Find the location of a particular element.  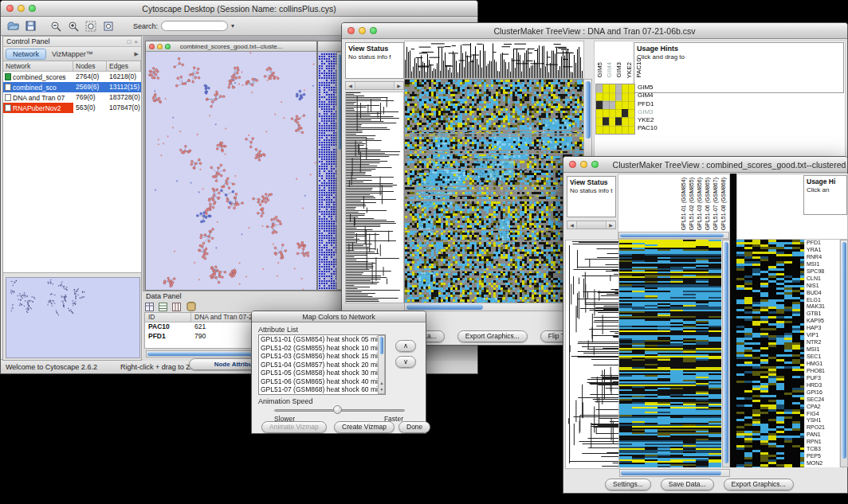

attribute-item: GPL51-05 (GSM858) heat shock 30 min is located at coordinates (319, 373).